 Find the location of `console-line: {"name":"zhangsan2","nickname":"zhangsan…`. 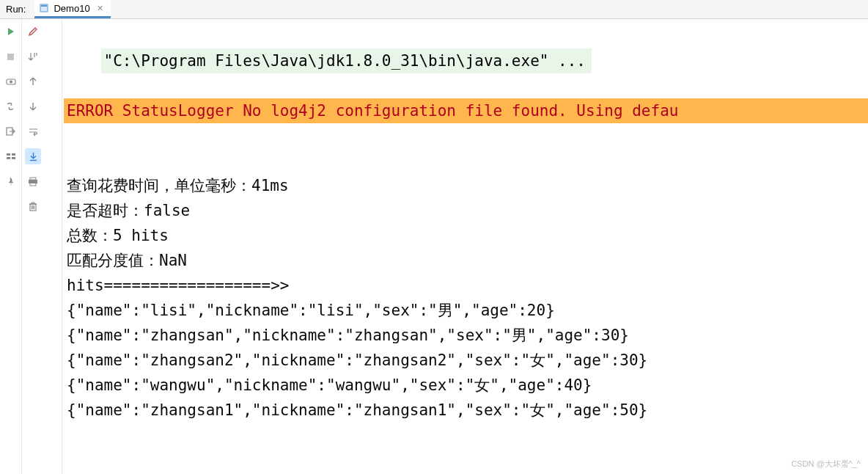

console-line: {"name":"zhangsan2","nickname":"zhangsan… is located at coordinates (466, 360).